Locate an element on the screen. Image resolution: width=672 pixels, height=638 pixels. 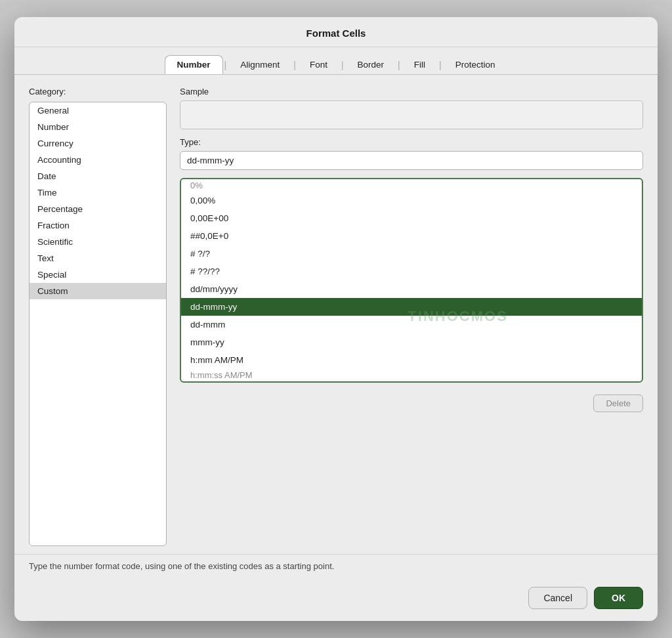
sample-label: Sample is located at coordinates (411, 92).